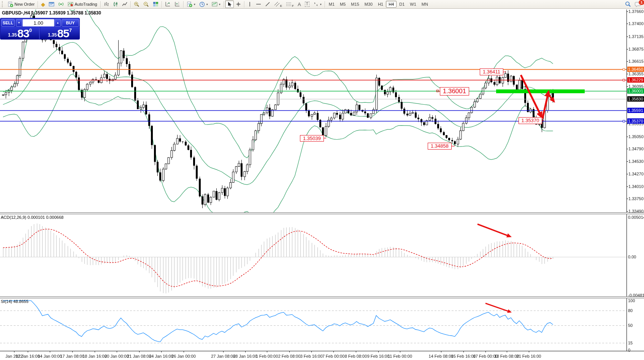  I want to click on timeframe-m30: M30, so click(369, 4).